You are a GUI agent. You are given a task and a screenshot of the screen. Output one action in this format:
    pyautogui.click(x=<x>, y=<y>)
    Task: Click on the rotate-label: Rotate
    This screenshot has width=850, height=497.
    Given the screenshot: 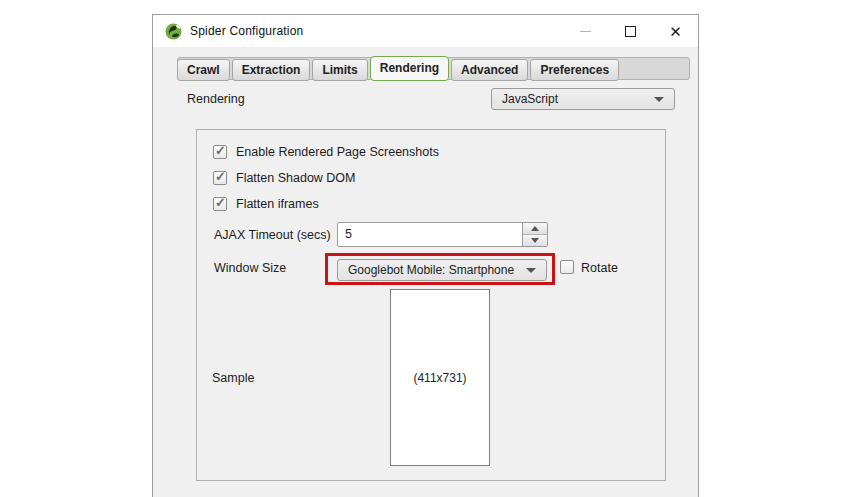 What is the action you would take?
    pyautogui.click(x=600, y=268)
    